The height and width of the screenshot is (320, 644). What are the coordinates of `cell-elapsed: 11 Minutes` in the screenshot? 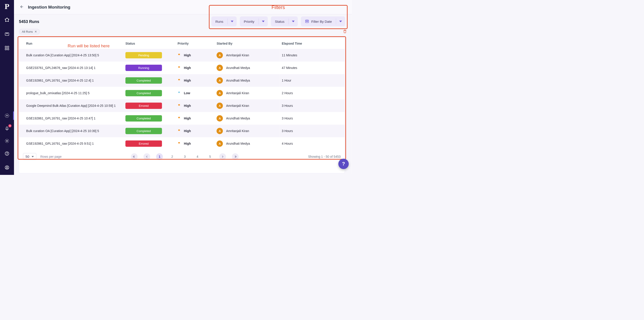 It's located at (312, 55).